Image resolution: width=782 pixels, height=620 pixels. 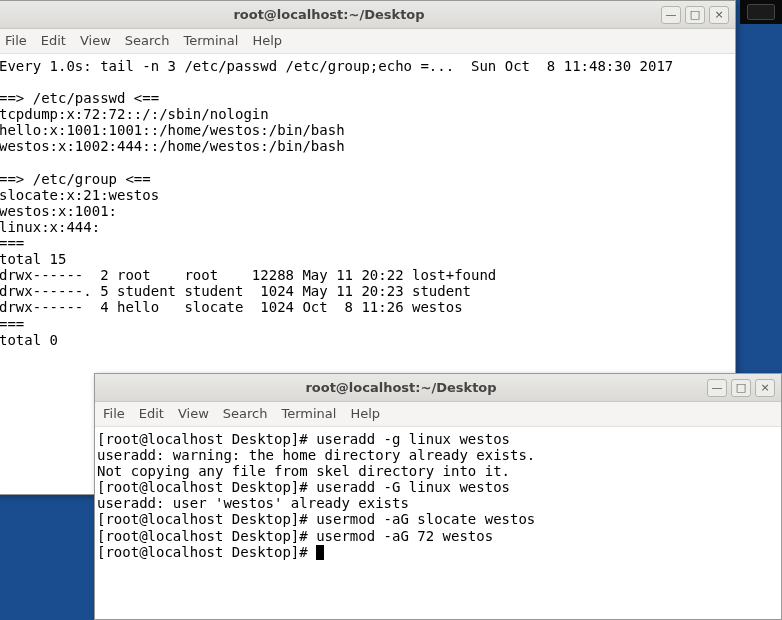 What do you see at coordinates (366, 291) in the screenshot?
I see `terminal-line: drwx------. 5 student student 1024 May 1…` at bounding box center [366, 291].